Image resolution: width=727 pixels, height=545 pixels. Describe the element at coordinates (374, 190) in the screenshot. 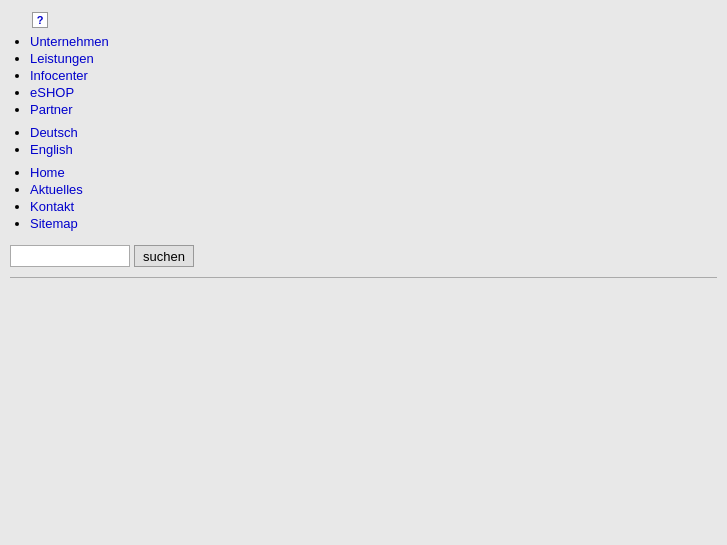

I see `list-item: Aktuelles` at that location.